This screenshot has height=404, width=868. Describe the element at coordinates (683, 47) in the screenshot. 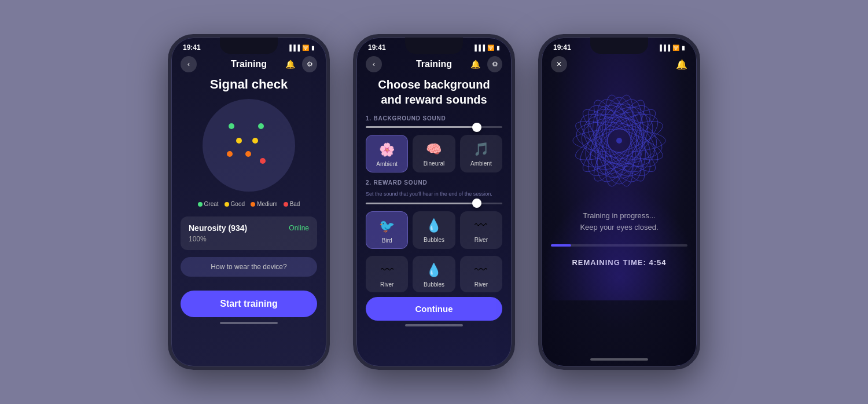

I see `battery-icon-3: ▮` at that location.